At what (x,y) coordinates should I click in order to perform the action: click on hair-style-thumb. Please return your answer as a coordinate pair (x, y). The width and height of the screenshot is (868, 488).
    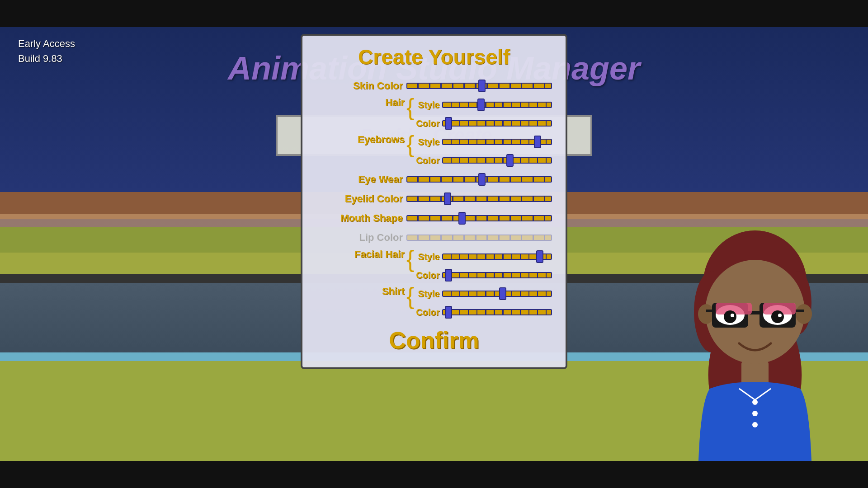
    Looking at the image, I should click on (481, 105).